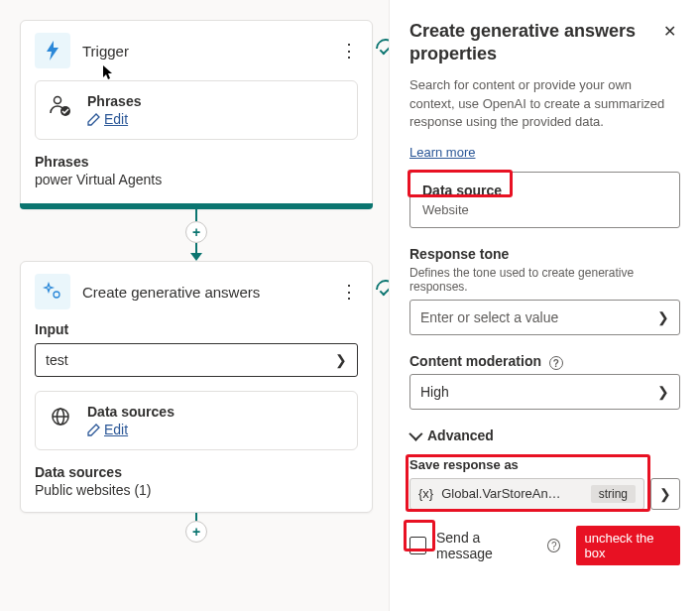 Image resolution: width=700 pixels, height=611 pixels. Describe the element at coordinates (545, 210) in the screenshot. I see `data-source-value: Website` at that location.